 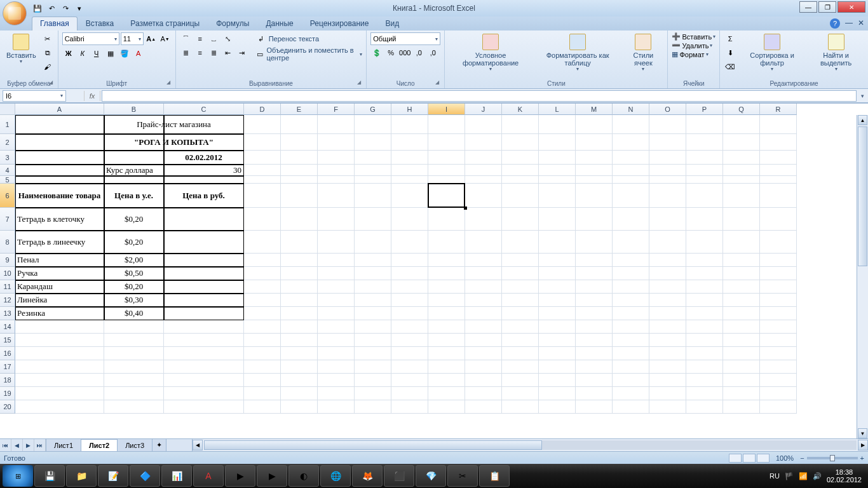 I want to click on row-header: 3, so click(x=8, y=158).